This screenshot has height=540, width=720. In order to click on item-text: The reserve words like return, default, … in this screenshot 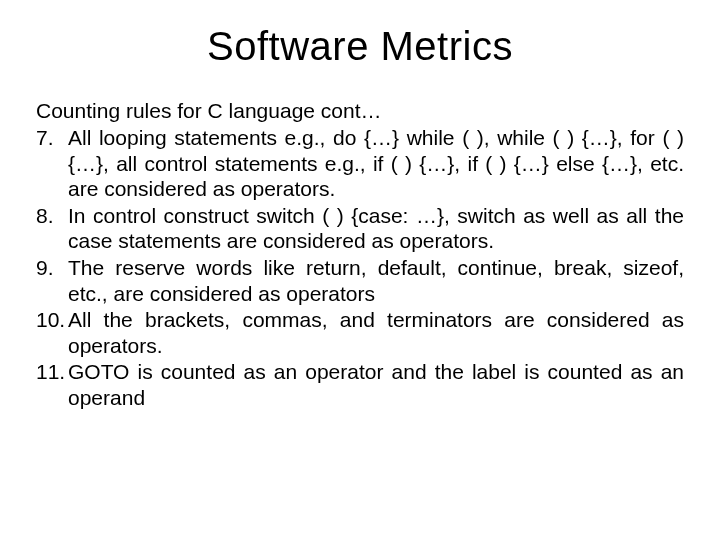, I will do `click(376, 280)`.